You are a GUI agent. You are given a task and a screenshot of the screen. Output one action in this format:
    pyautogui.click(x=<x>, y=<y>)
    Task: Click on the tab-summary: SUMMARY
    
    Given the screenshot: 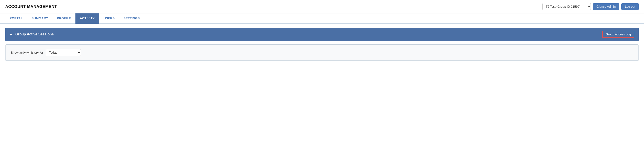 What is the action you would take?
    pyautogui.click(x=40, y=18)
    